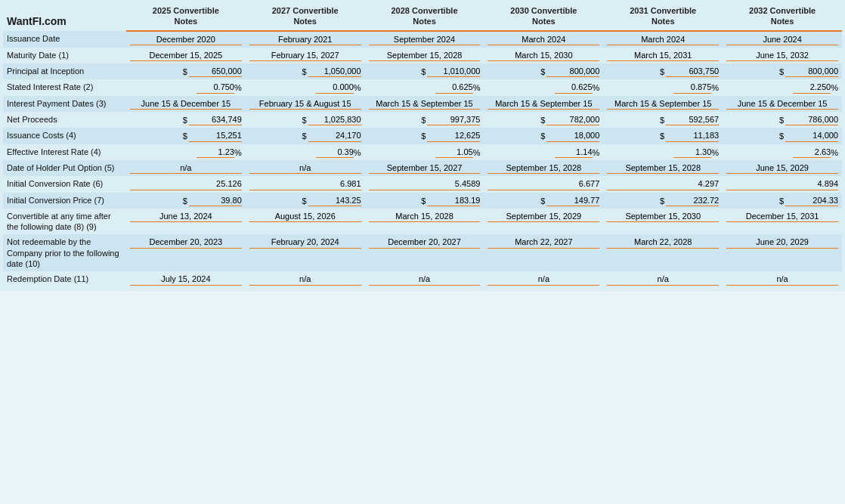  Describe the element at coordinates (453, 119) in the screenshot. I see `cell-value: 997,375` at that location.